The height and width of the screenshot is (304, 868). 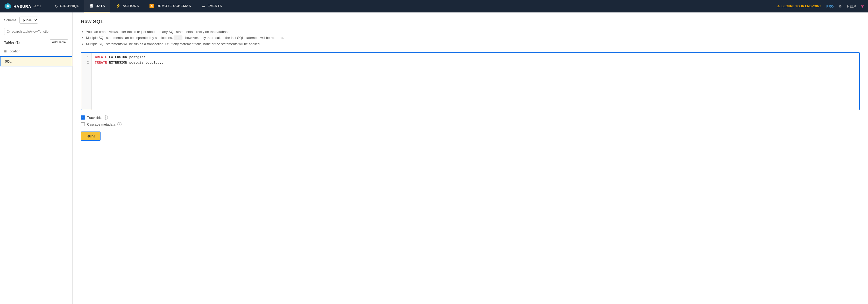 What do you see at coordinates (118, 6) in the screenshot?
I see `actions-icon: ⚡` at bounding box center [118, 6].